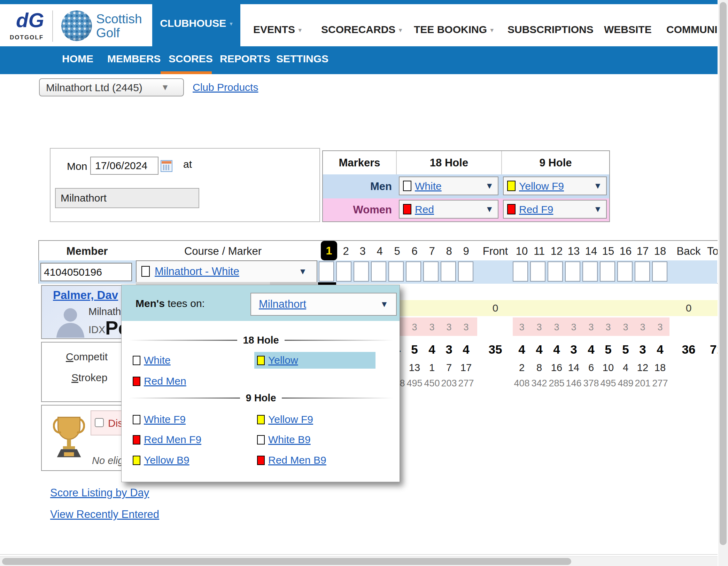 This screenshot has height=566, width=728. Describe the element at coordinates (660, 251) in the screenshot. I see `hole-18-header: 18` at that location.